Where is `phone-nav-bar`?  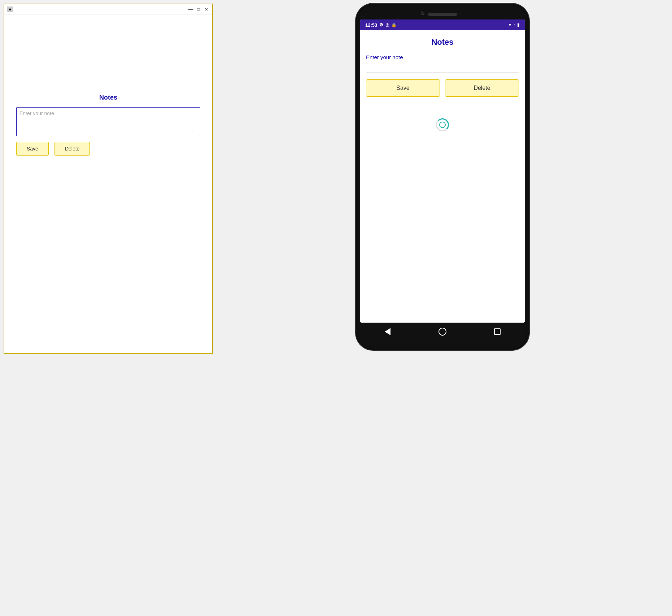 phone-nav-bar is located at coordinates (442, 332).